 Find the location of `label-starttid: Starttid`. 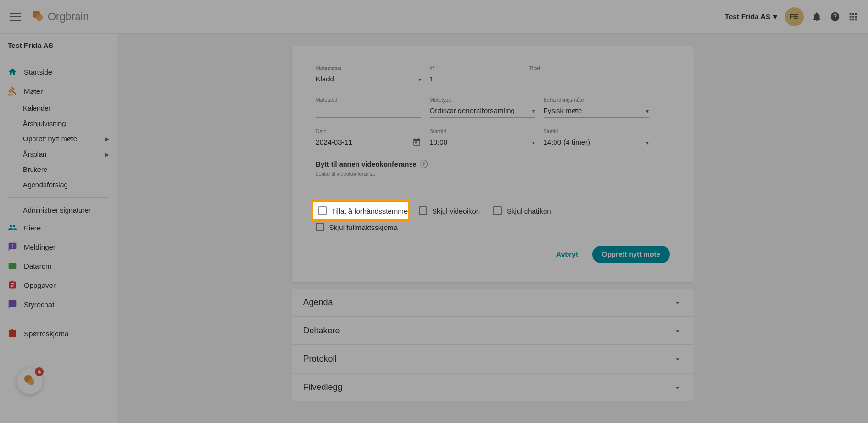

label-starttid: Starttid is located at coordinates (482, 131).